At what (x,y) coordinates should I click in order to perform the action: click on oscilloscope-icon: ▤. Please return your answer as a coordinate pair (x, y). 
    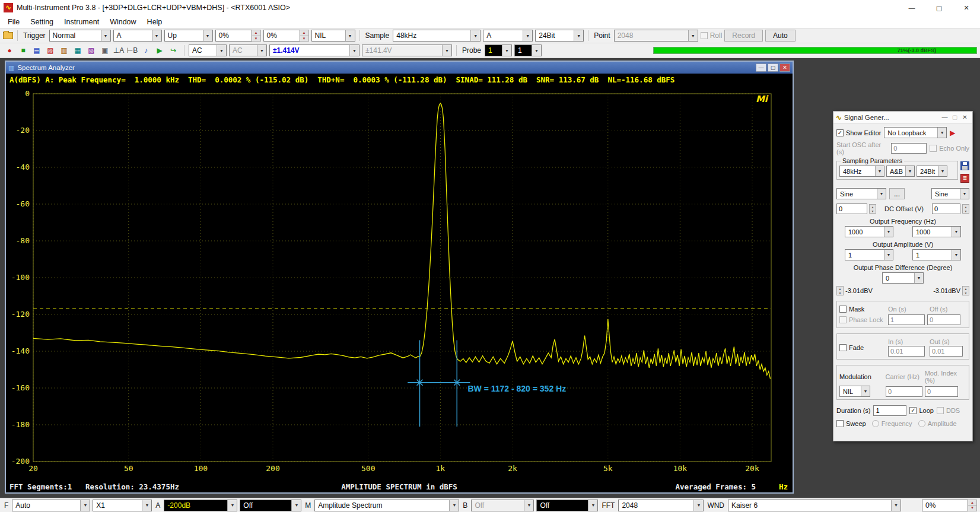
    Looking at the image, I should click on (37, 50).